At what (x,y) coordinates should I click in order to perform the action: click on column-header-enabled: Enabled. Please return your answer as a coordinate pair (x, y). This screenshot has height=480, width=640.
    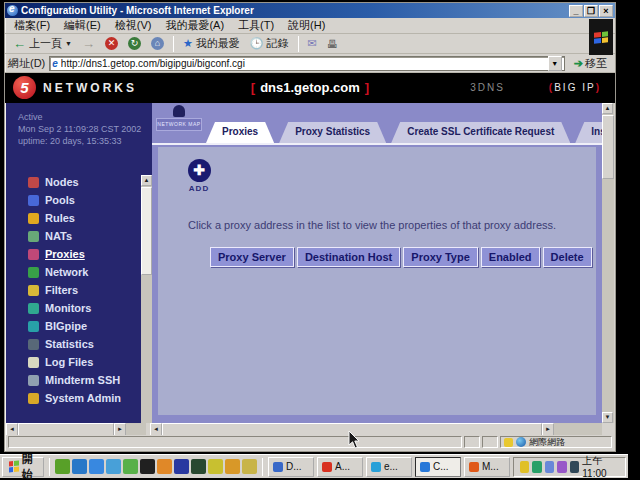
    Looking at the image, I should click on (510, 257).